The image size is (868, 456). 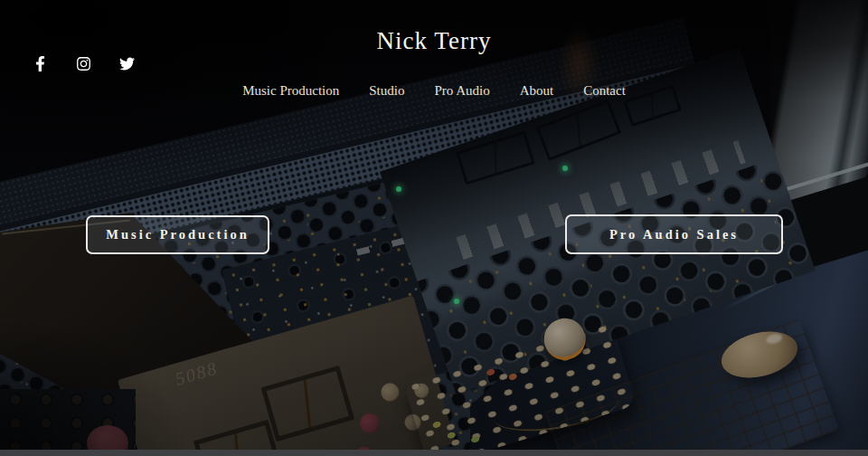 What do you see at coordinates (40, 63) in the screenshot?
I see `facebook-icon` at bounding box center [40, 63].